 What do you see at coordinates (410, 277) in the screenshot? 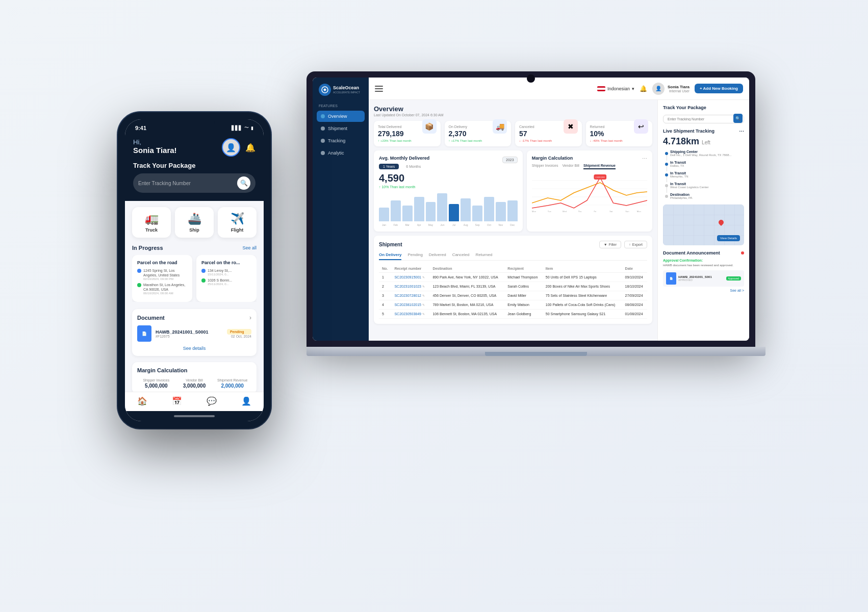
I see `cell-receipt: SC20230915001 ✎` at bounding box center [410, 277].